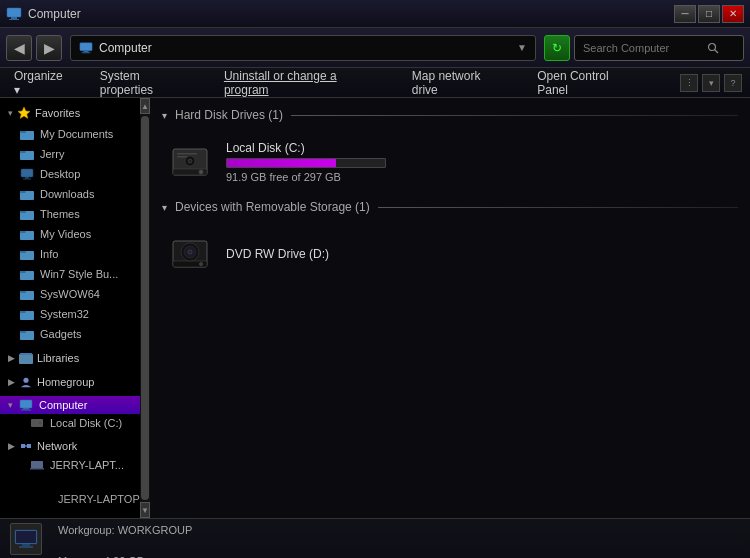  I want to click on desktop-label: Desktop, so click(60, 174).